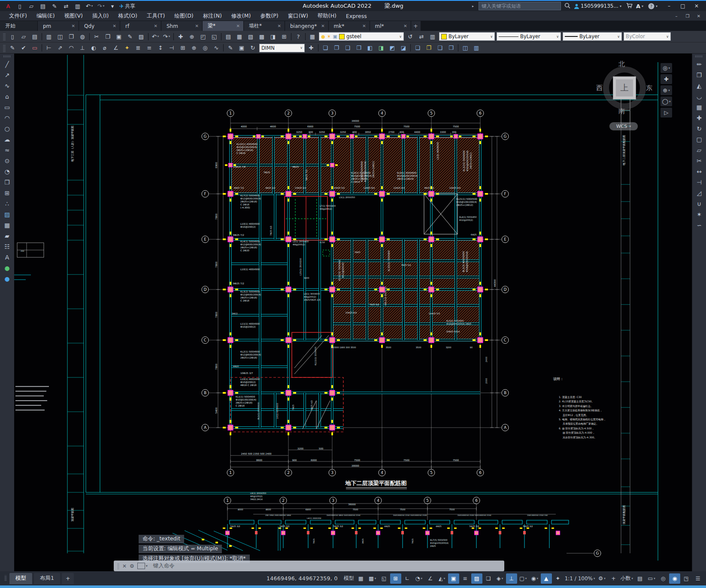  I want to click on express-tool-11-icon: ❑, so click(440, 48).